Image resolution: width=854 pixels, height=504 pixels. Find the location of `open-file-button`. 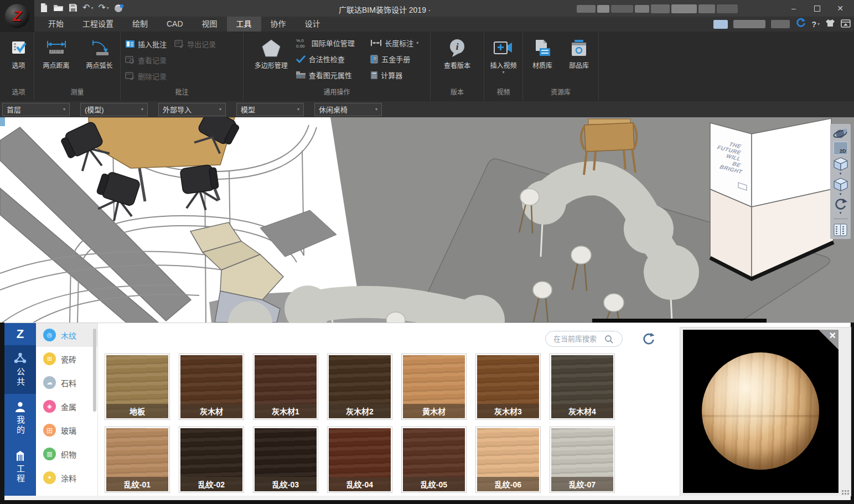

open-file-button is located at coordinates (59, 8).